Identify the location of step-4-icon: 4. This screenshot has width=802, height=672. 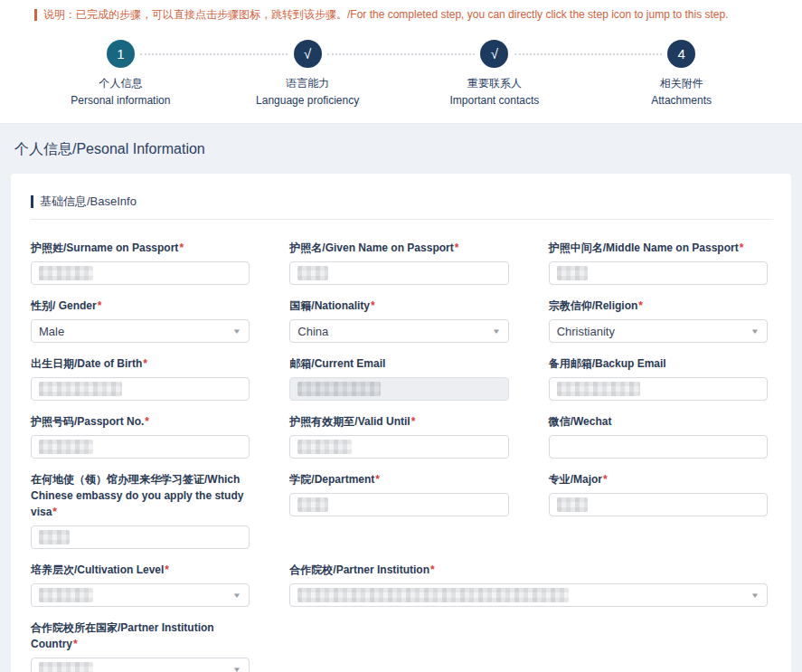
(682, 54).